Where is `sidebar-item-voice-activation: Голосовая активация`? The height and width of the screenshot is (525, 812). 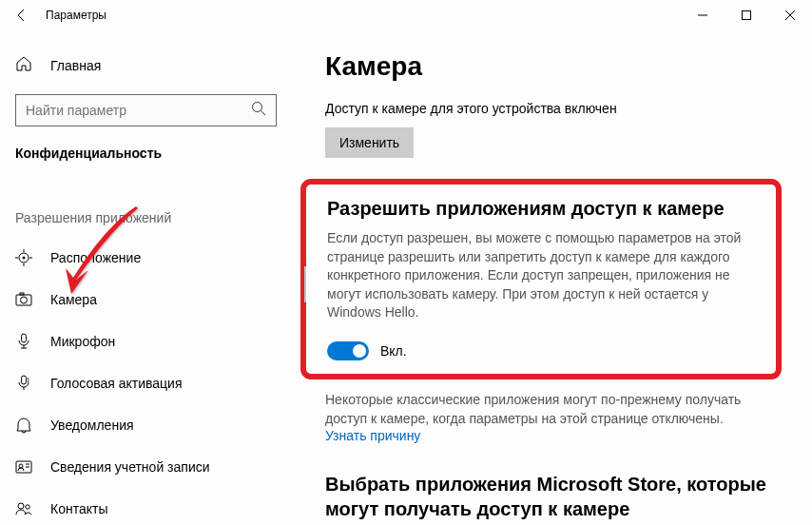 sidebar-item-voice-activation: Голосовая активация is located at coordinates (147, 383).